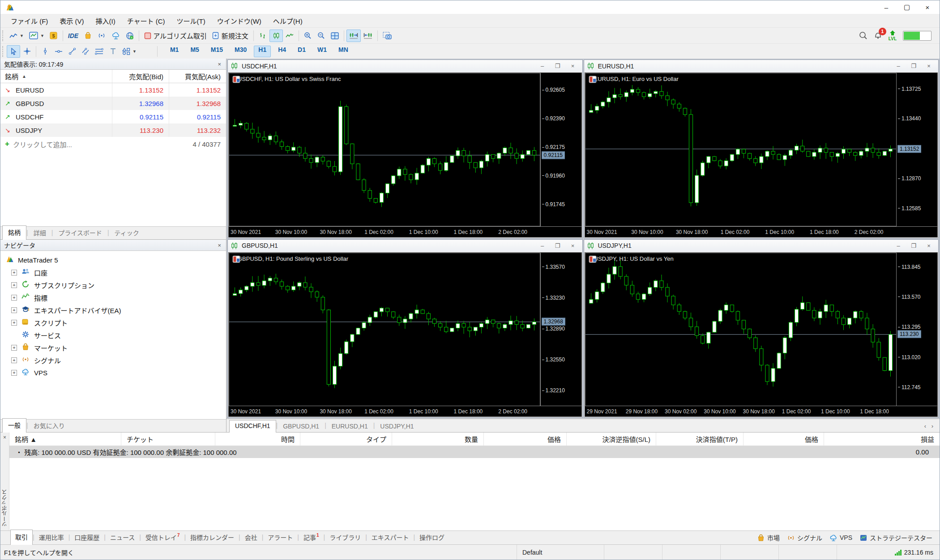 The width and height of the screenshot is (940, 560). What do you see at coordinates (761, 335) in the screenshot?
I see `chart-canvas: USDJPY, H1: US Dollar vs Yen113.845113.5…` at bounding box center [761, 335].